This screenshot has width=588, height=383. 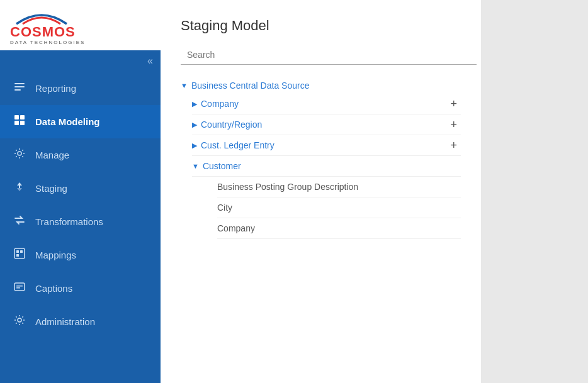 What do you see at coordinates (321, 26) in the screenshot?
I see `page-title: Staging Model` at bounding box center [321, 26].